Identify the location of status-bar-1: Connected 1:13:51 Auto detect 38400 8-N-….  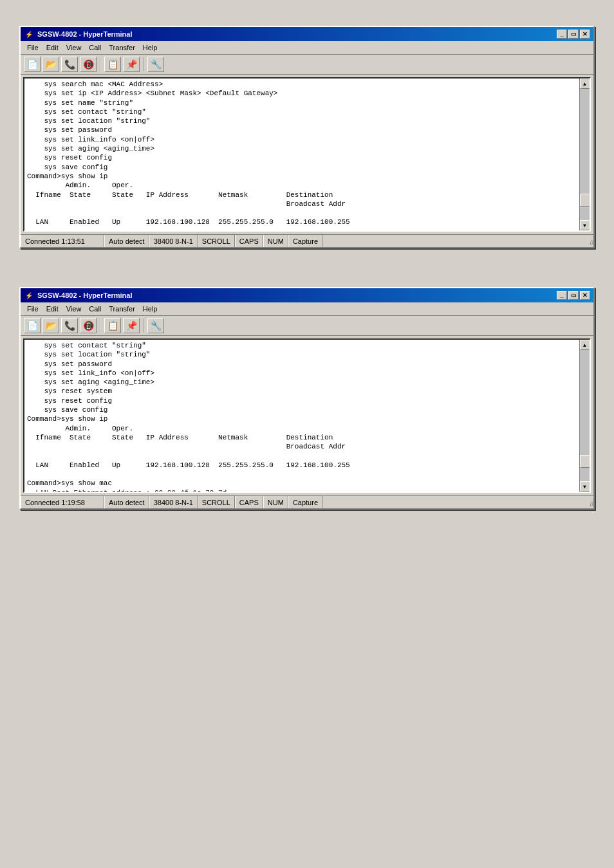
(307, 241).